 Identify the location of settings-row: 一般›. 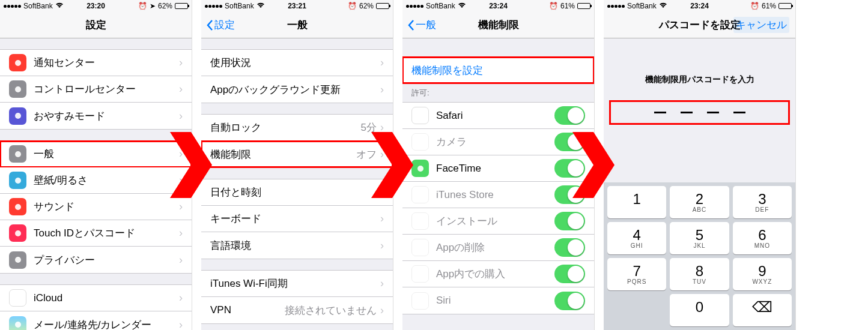
(96, 154).